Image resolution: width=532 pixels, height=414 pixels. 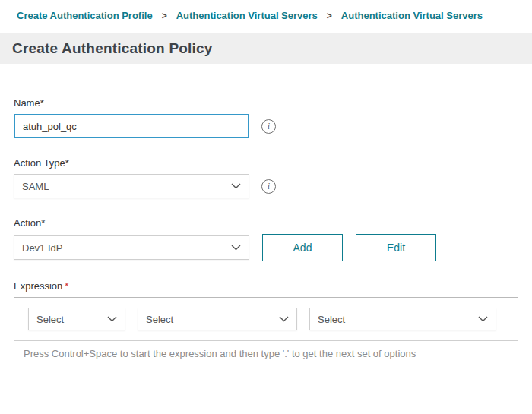 What do you see at coordinates (273, 163) in the screenshot?
I see `action-type-label: Action Type*` at bounding box center [273, 163].